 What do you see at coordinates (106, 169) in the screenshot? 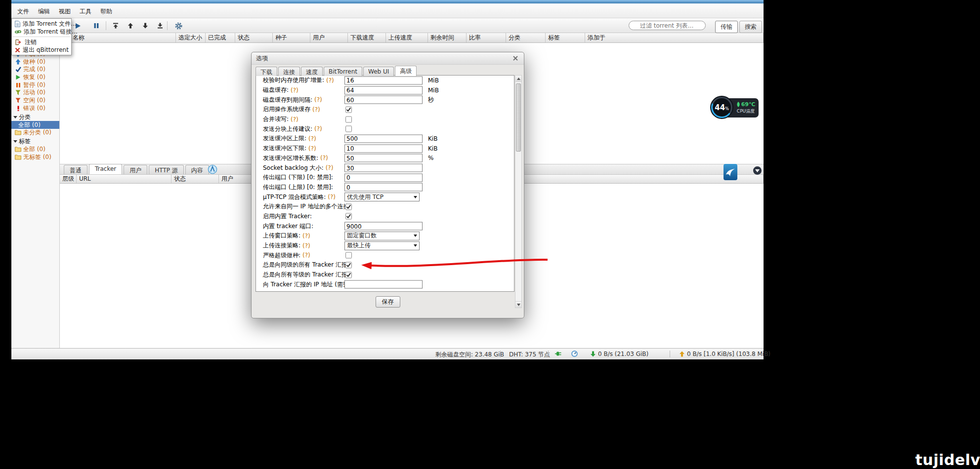
I see `detail-tab: Tracker` at bounding box center [106, 169].